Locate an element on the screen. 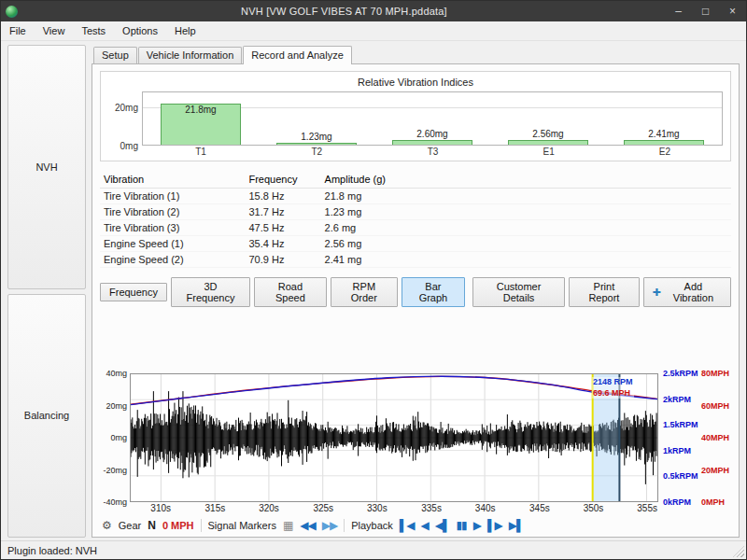  mph-tick: 0MPH is located at coordinates (713, 502).